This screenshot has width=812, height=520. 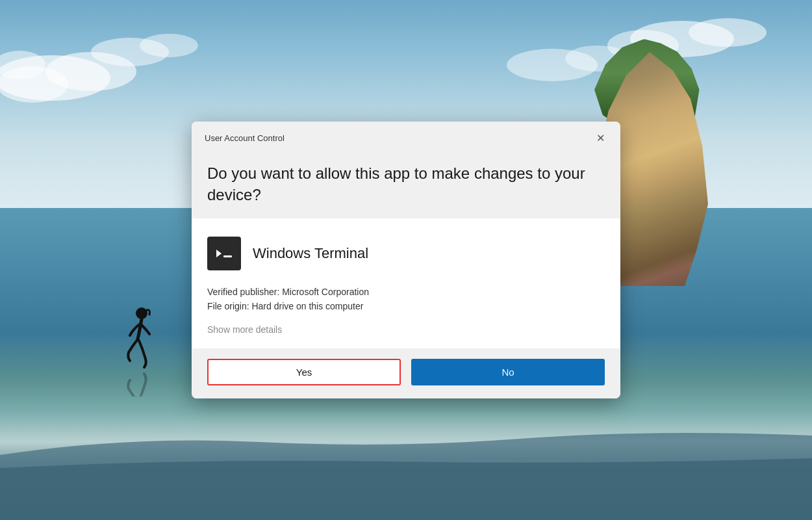 I want to click on app-icon, so click(x=224, y=254).